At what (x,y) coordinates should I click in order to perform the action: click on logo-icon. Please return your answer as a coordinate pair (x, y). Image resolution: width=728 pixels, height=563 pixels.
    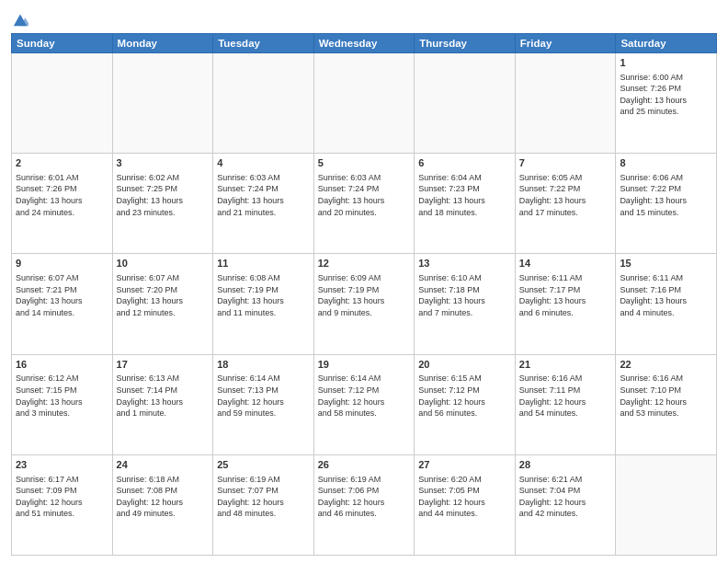
    Looking at the image, I should click on (20, 19).